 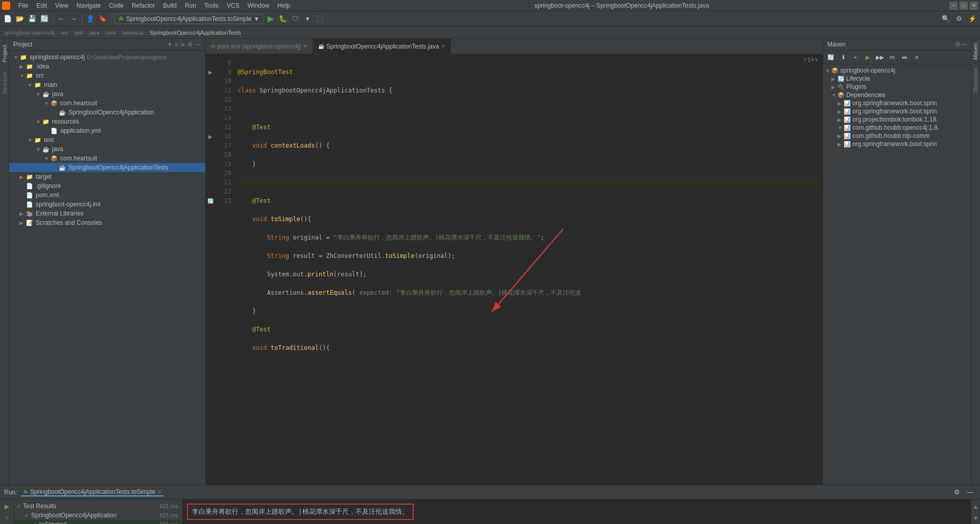 What do you see at coordinates (958, 44) in the screenshot?
I see `maven-settings-button: ⚙` at bounding box center [958, 44].